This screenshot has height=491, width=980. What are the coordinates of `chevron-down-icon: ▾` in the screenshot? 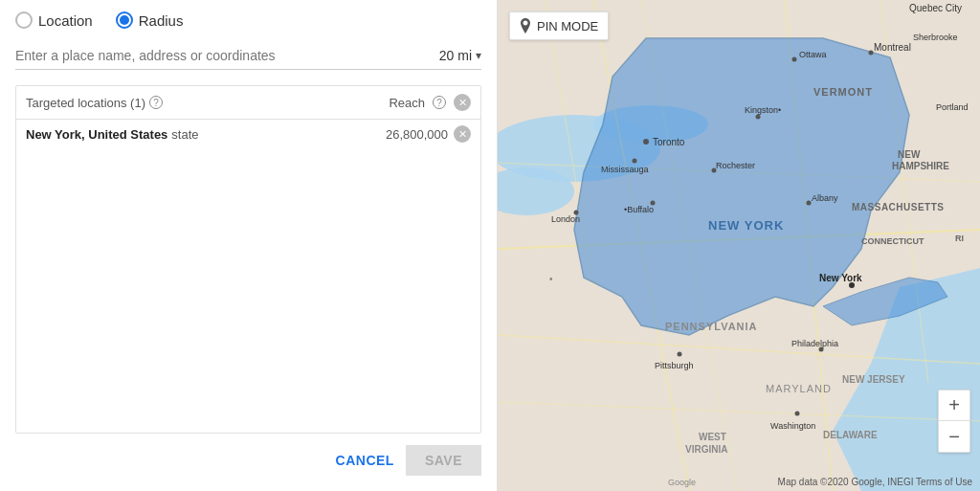 It's located at (479, 56).